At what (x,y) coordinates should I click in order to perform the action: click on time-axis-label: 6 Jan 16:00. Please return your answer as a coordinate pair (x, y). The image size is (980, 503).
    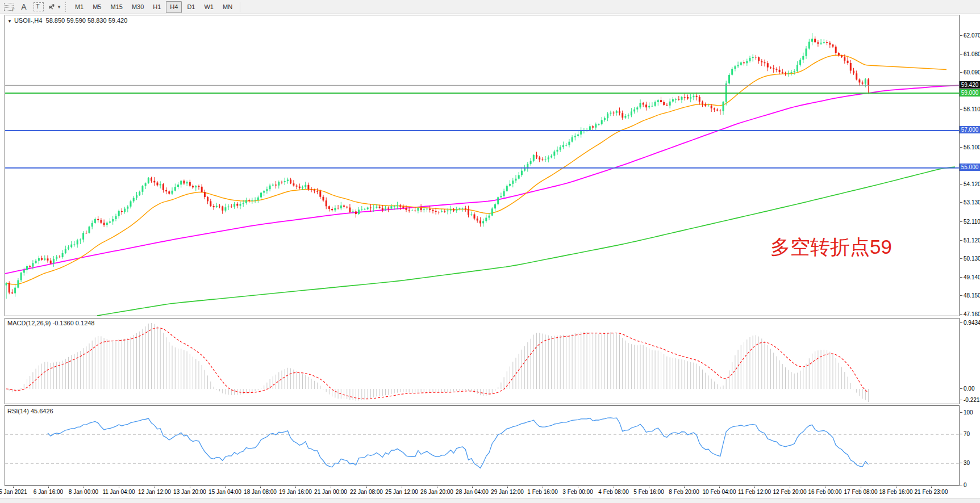
    Looking at the image, I should click on (48, 492).